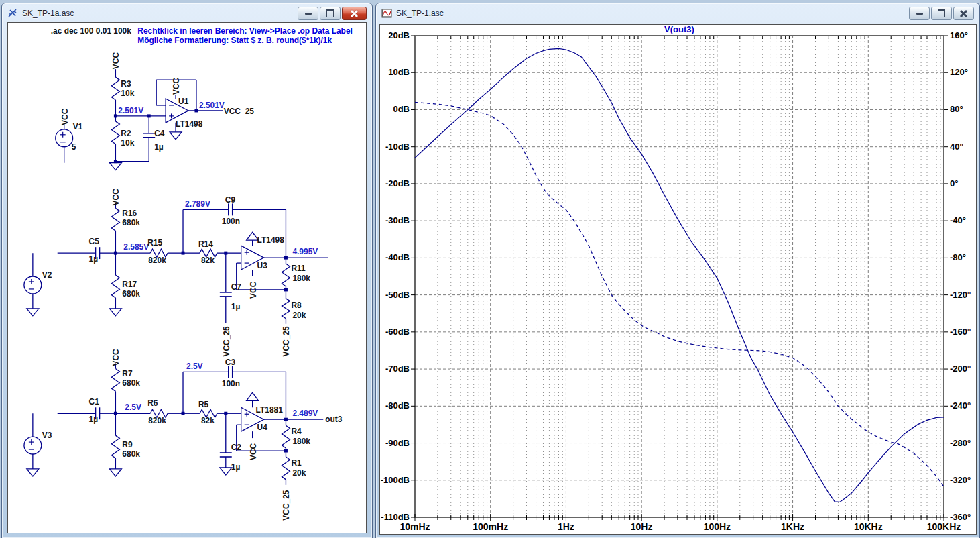 The width and height of the screenshot is (980, 538). I want to click on schematic-label: R3, so click(126, 84).